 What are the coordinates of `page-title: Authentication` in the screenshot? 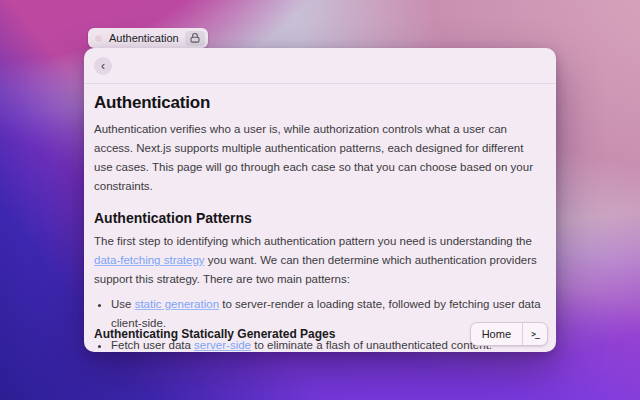 It's located at (320, 103).